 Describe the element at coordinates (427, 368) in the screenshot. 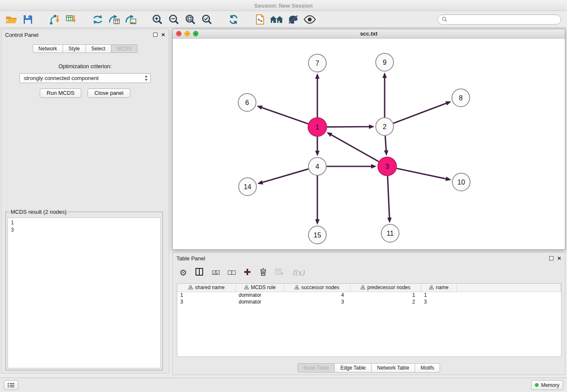

I see `tab-motifs: Motifs` at that location.